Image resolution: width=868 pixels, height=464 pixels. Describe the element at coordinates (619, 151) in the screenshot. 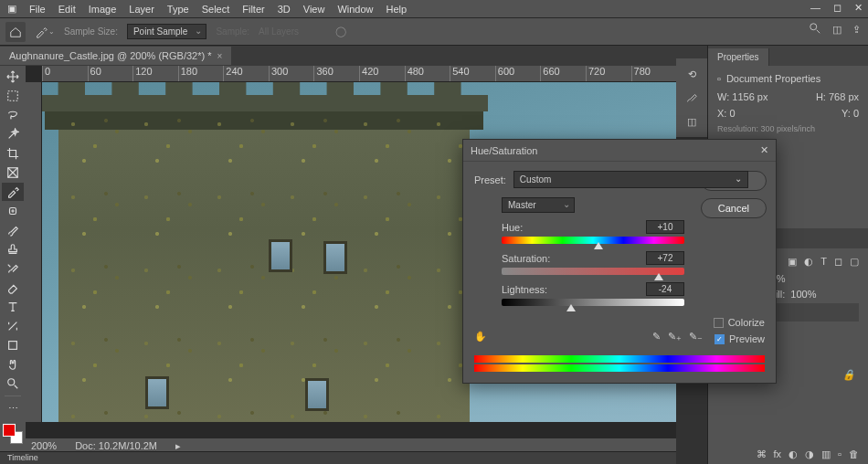

I see `dialog-titlebar: Hue/Saturation ✕` at that location.